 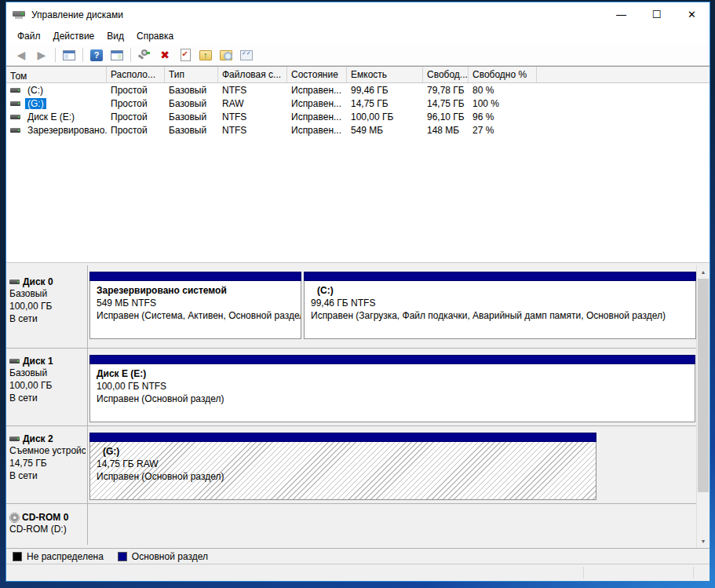 What do you see at coordinates (317, 75) in the screenshot?
I see `column-header-status: Состояние` at bounding box center [317, 75].